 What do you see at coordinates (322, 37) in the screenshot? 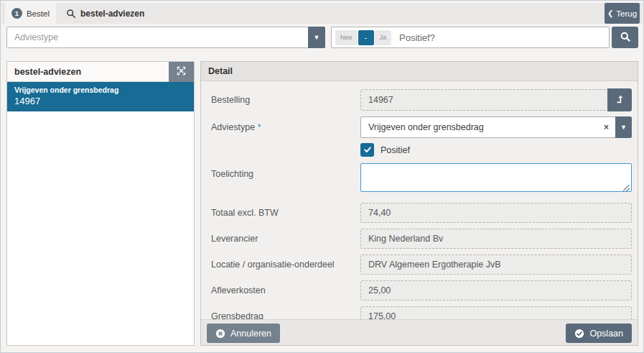
I see `filter-bar: ▼ Nee - Ja Positief?` at bounding box center [322, 37].